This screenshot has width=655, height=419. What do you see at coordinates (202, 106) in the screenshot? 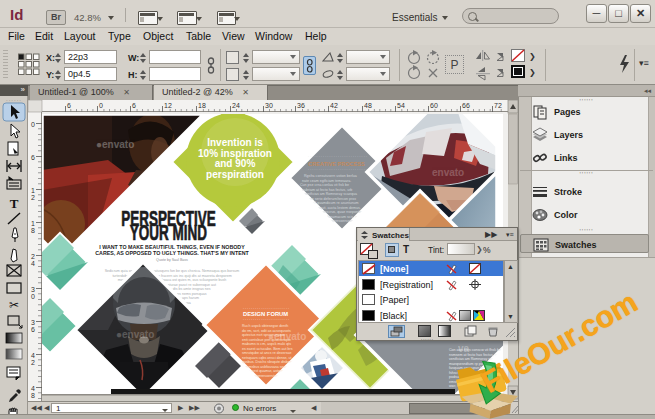
I see `svg-text: 18` at bounding box center [202, 106].